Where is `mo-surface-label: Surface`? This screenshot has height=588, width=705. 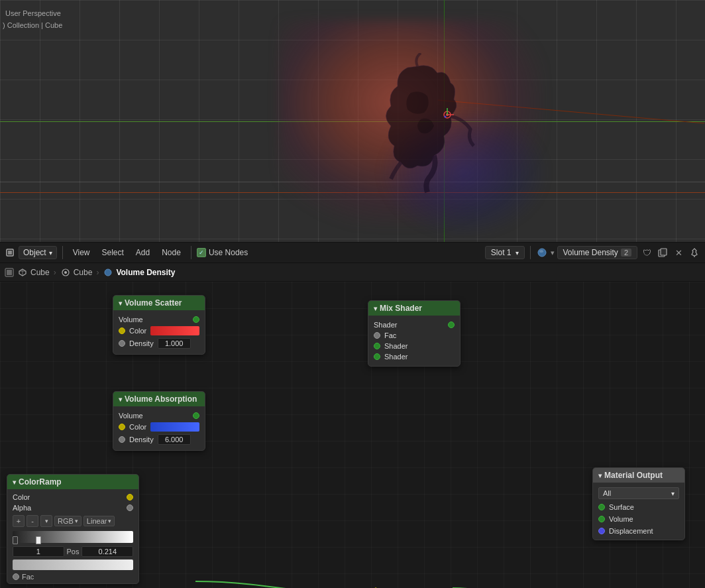
mo-surface-label: Surface is located at coordinates (622, 507).